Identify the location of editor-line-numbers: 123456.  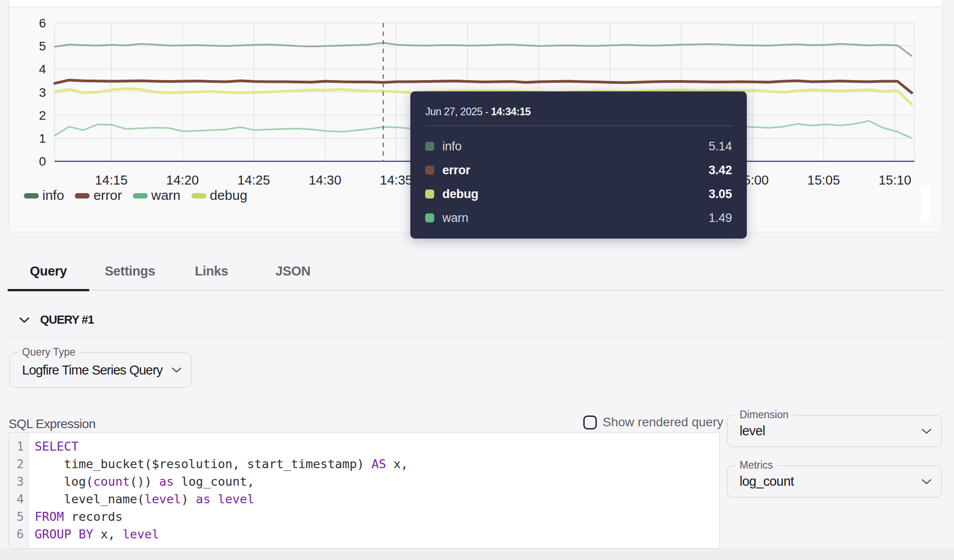
(19, 491).